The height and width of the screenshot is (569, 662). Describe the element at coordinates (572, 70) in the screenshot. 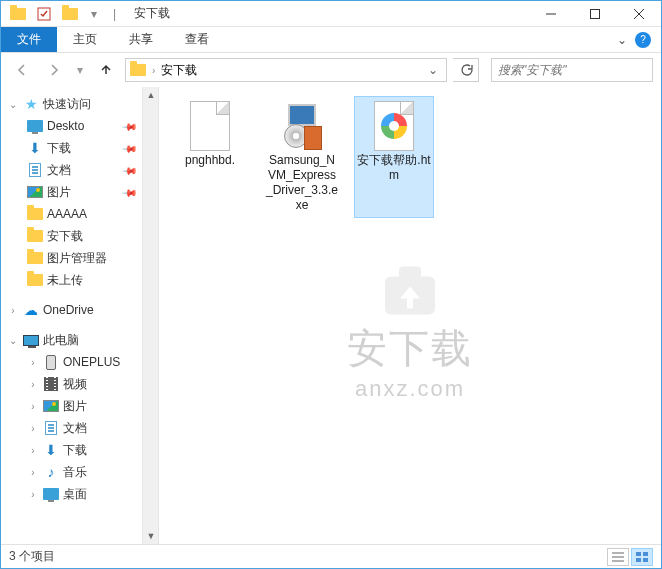

I see `search-input` at that location.